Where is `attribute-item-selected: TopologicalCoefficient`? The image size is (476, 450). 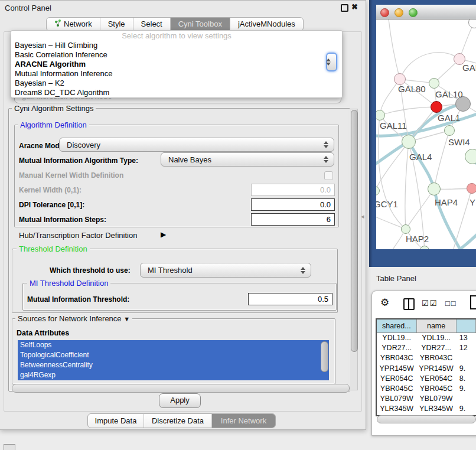
attribute-item-selected: TopologicalCoefficient is located at coordinates (174, 356).